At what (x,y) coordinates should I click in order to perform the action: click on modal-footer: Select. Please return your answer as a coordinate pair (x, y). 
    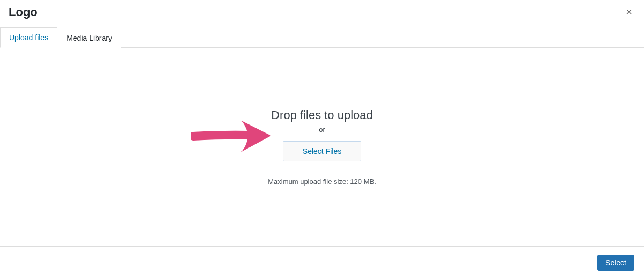
    Looking at the image, I should click on (322, 260).